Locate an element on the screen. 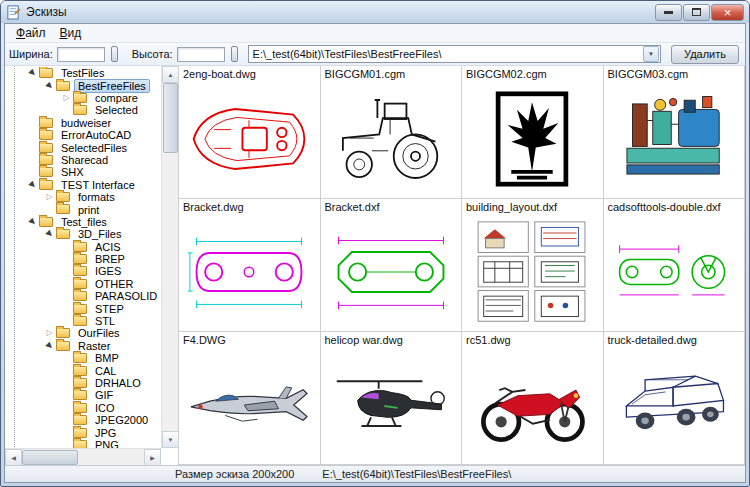 The width and height of the screenshot is (750, 487). tree-item-bmp: BMP is located at coordinates (83, 358).